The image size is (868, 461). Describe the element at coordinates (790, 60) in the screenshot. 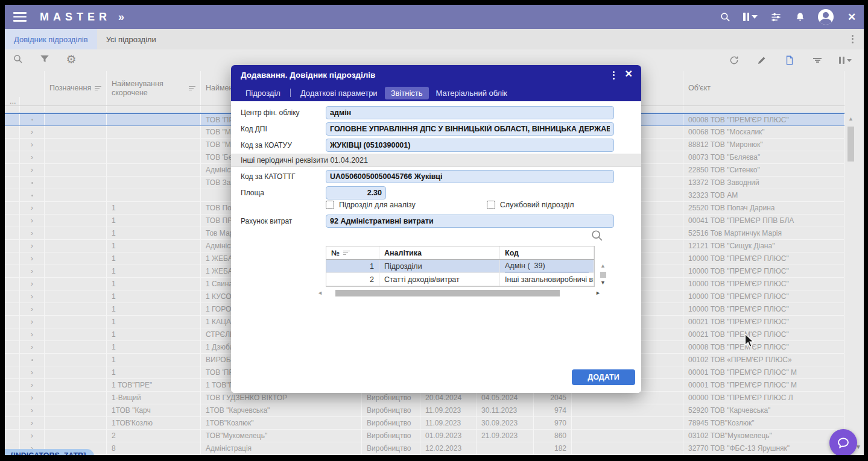

I see `new-document-icon` at that location.